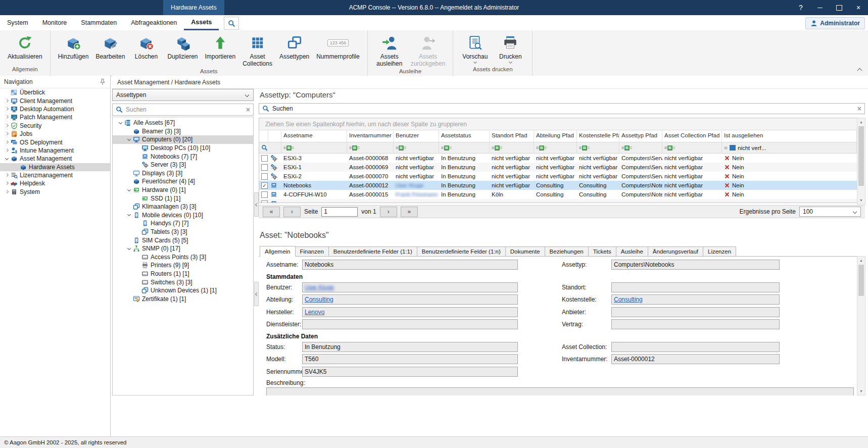 The image size is (868, 448). I want to click on table-row-notebooks: ✓NotebooksAsset-0000012Uwe KlugeIn Benut…, so click(558, 185).